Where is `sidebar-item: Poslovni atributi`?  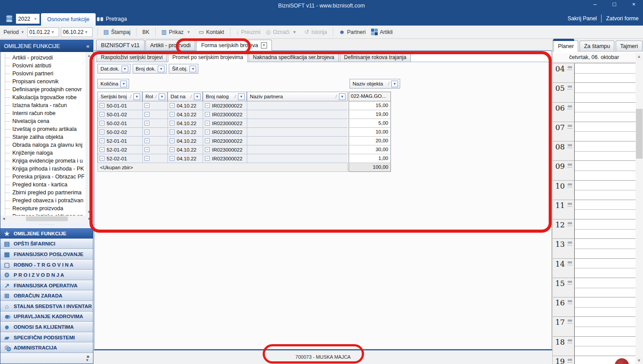 sidebar-item: Poslovni atributi is located at coordinates (46, 66).